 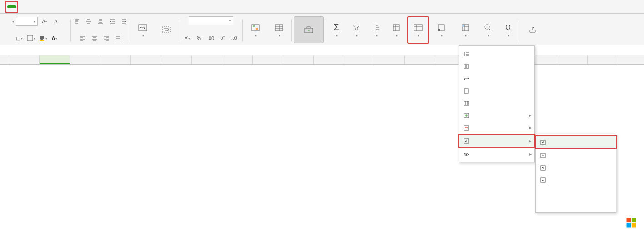 What do you see at coordinates (418, 30) in the screenshot?
I see `row-col-button` at bounding box center [418, 30].